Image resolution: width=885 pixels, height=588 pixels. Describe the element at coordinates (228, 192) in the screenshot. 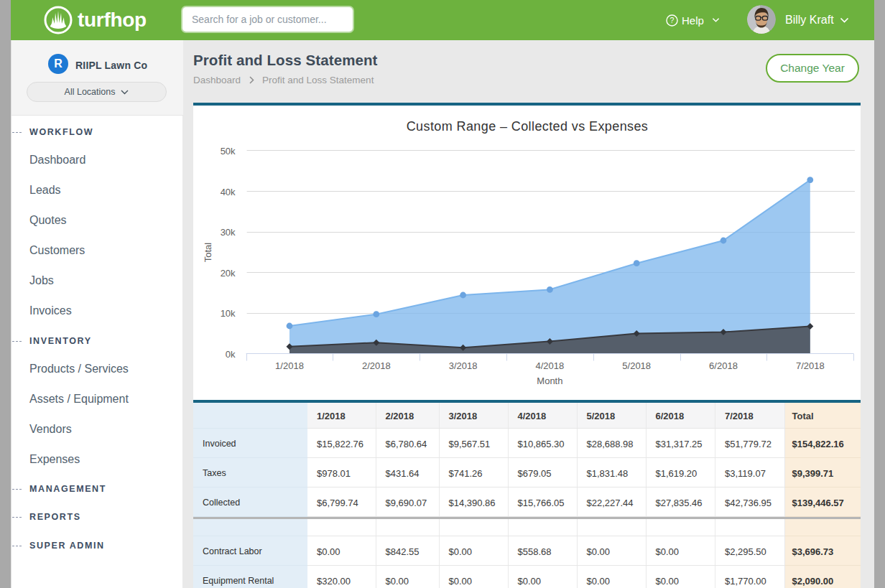

I see `svg-text: 40k` at that location.